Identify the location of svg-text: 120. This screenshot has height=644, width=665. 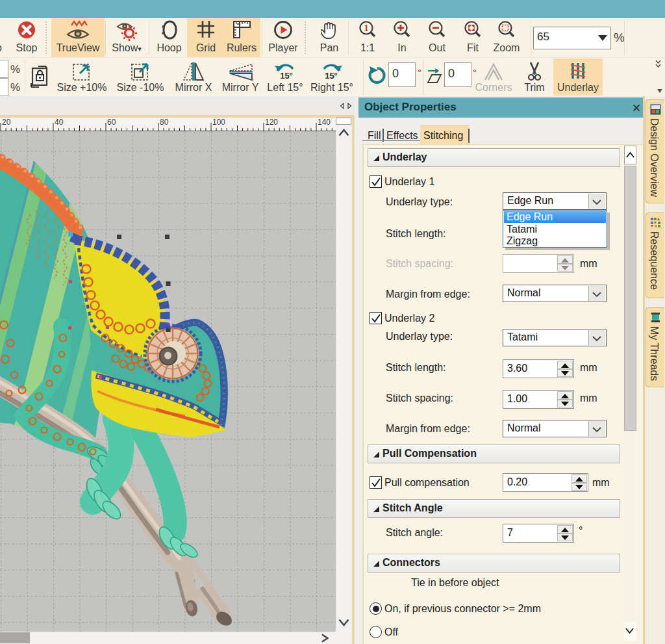
(271, 122).